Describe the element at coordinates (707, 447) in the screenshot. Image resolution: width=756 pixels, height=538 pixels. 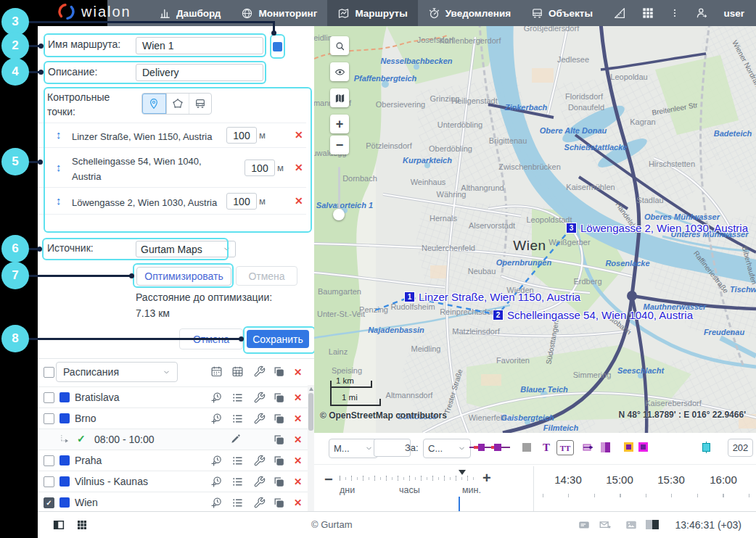
I see `cyan-marker-icon` at that location.